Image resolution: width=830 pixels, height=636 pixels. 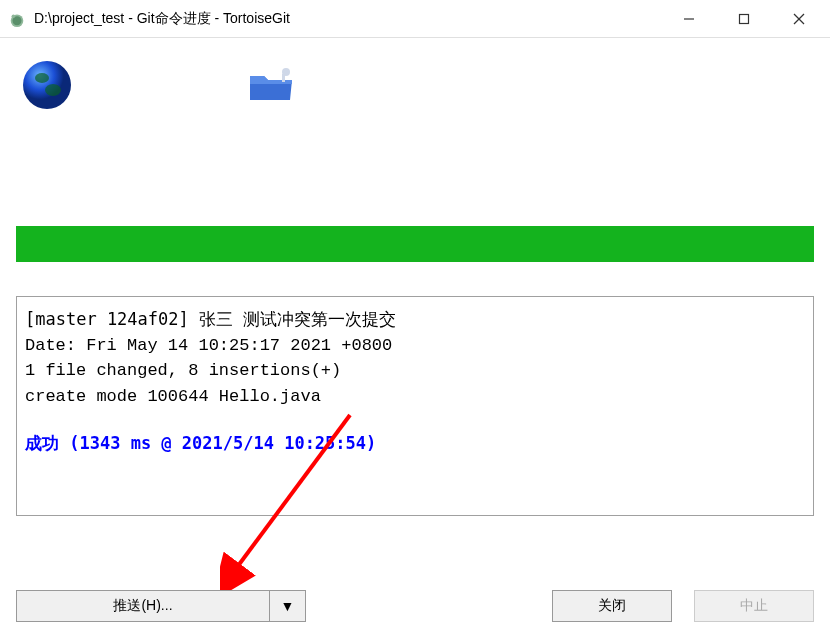 I want to click on close-button: 关闭, so click(x=612, y=606).